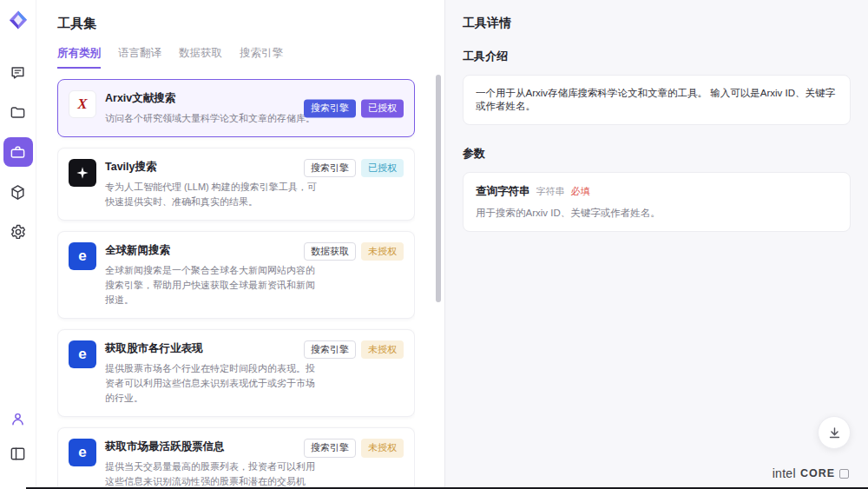 Image resolution: width=868 pixels, height=489 pixels. What do you see at coordinates (82, 173) in the screenshot?
I see `tavily-logo-icon` at bounding box center [82, 173].